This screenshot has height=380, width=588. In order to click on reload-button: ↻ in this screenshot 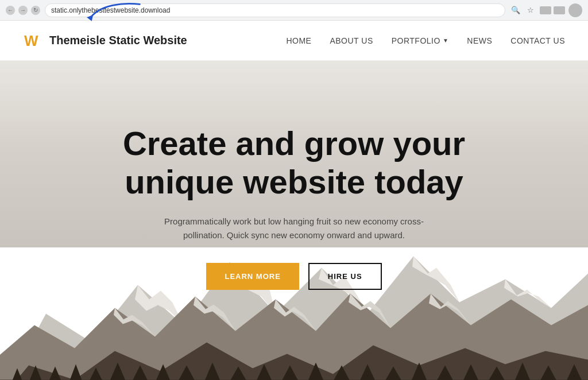, I will do `click(36, 10)`.